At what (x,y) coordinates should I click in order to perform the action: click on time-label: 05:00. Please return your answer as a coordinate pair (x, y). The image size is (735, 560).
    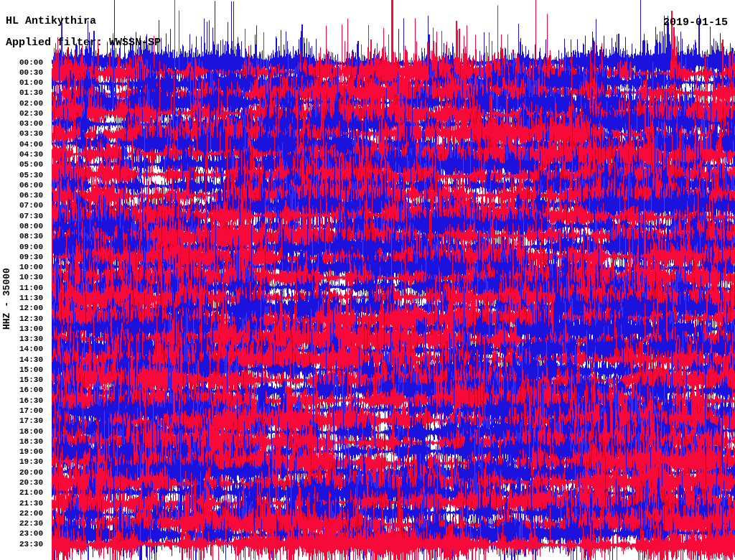
    Looking at the image, I should click on (23, 165).